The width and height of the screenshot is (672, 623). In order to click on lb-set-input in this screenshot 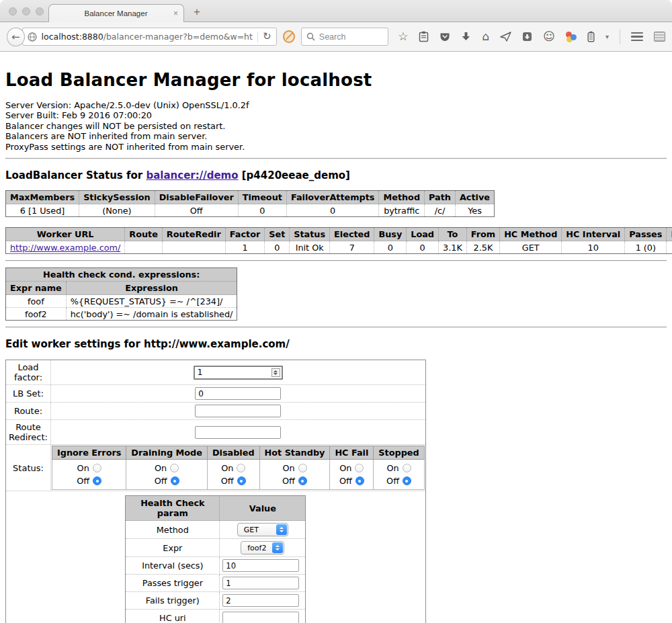, I will do `click(238, 394)`.